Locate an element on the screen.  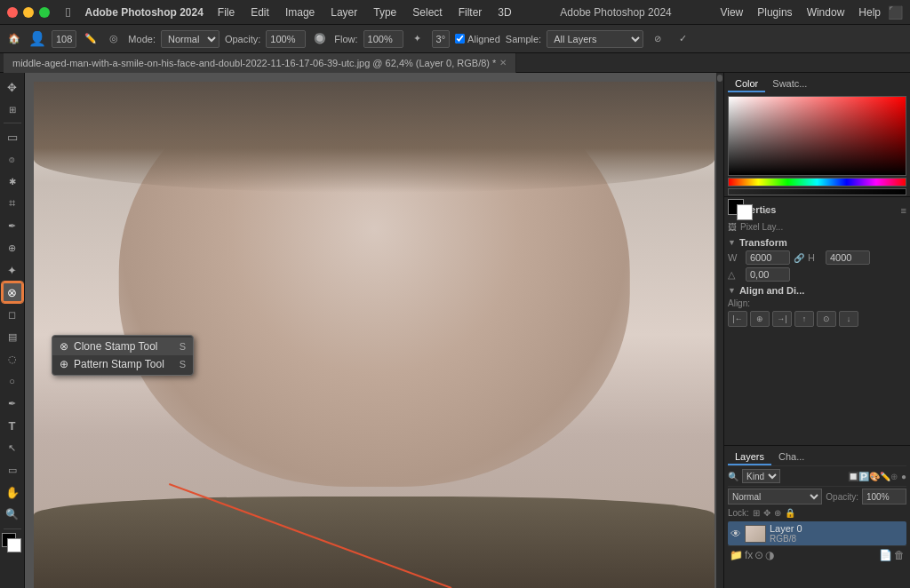
align-center-h: ⊕ is located at coordinates (760, 319).